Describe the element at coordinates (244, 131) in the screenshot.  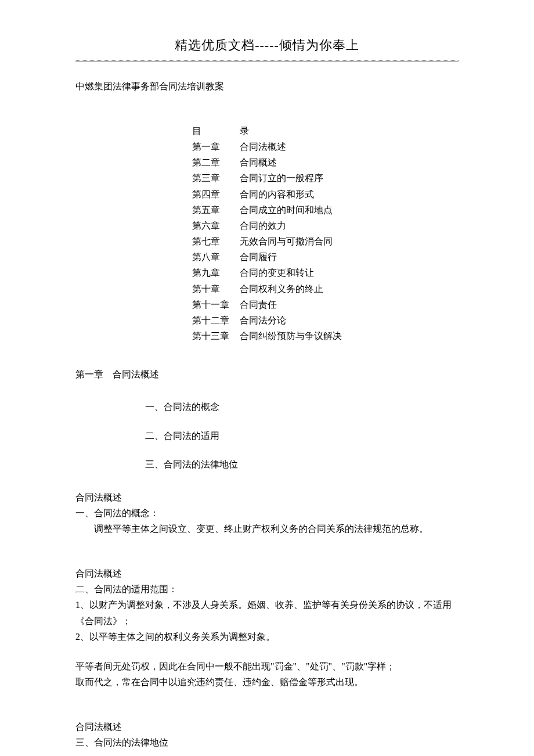
I see `toc-header-right: 录` at that location.